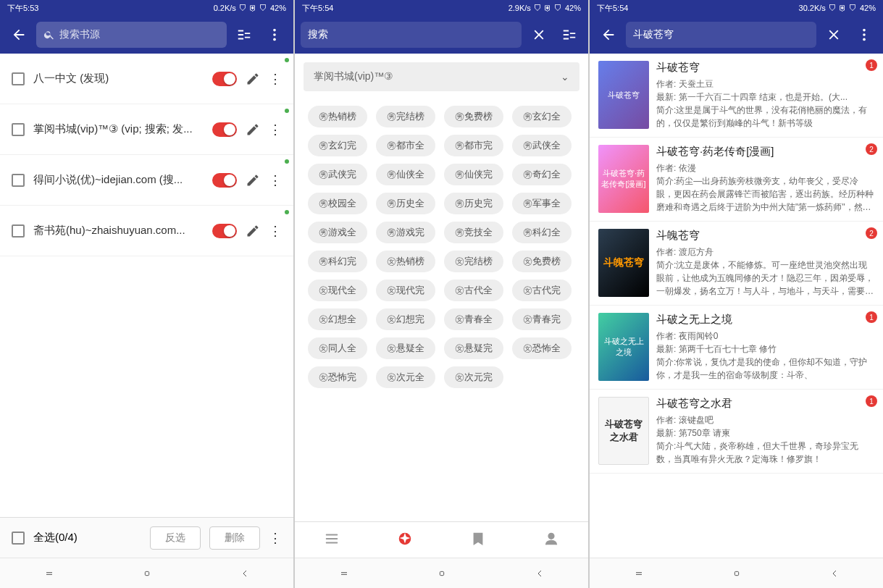 The height and width of the screenshot is (588, 883). I want to click on category-tag: ㊛古代全, so click(474, 290).